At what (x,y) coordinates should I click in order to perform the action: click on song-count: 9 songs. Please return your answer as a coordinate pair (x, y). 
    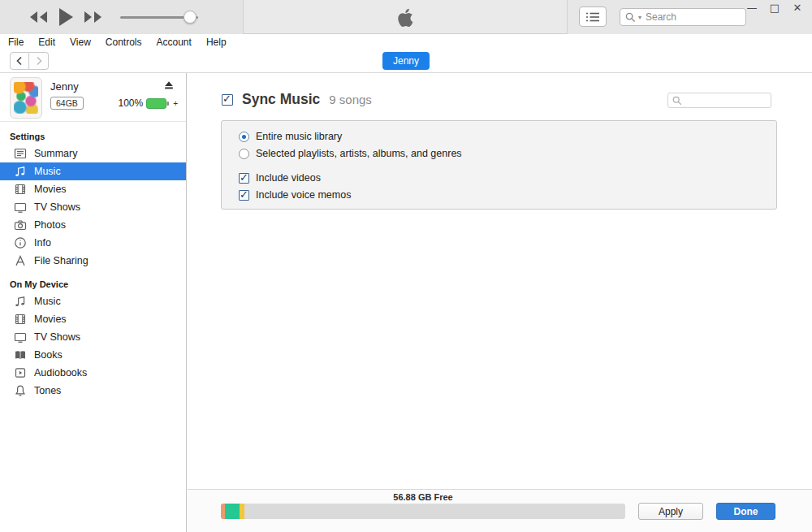
    Looking at the image, I should click on (351, 99).